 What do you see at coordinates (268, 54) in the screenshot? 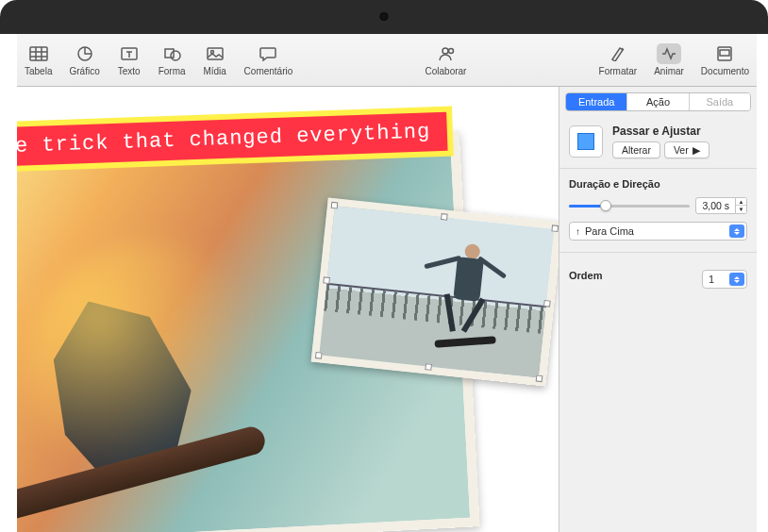
I see `comment-icon` at bounding box center [268, 54].